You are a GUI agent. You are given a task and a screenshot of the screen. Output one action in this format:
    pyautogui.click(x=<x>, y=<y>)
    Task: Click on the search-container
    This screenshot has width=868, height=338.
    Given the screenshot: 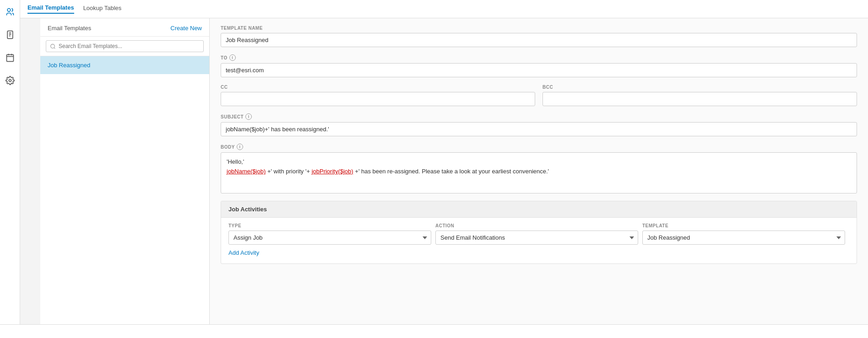 What is the action you would take?
    pyautogui.click(x=125, y=47)
    